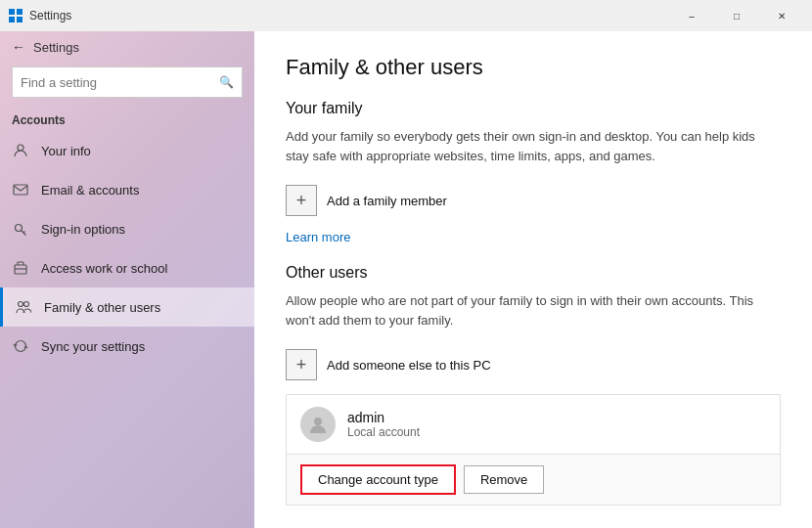  I want to click on sidebar-item-your-info: Your info, so click(127, 151).